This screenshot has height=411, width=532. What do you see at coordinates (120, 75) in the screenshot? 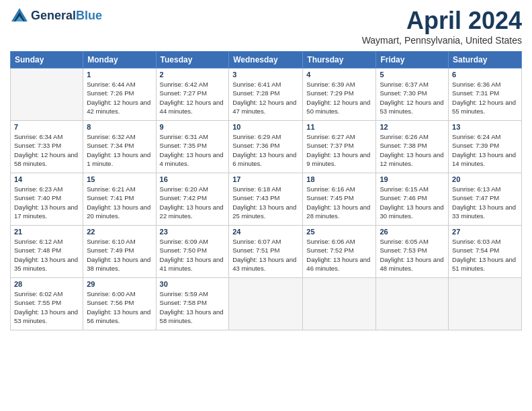
I see `day-number: 1` at bounding box center [120, 75].